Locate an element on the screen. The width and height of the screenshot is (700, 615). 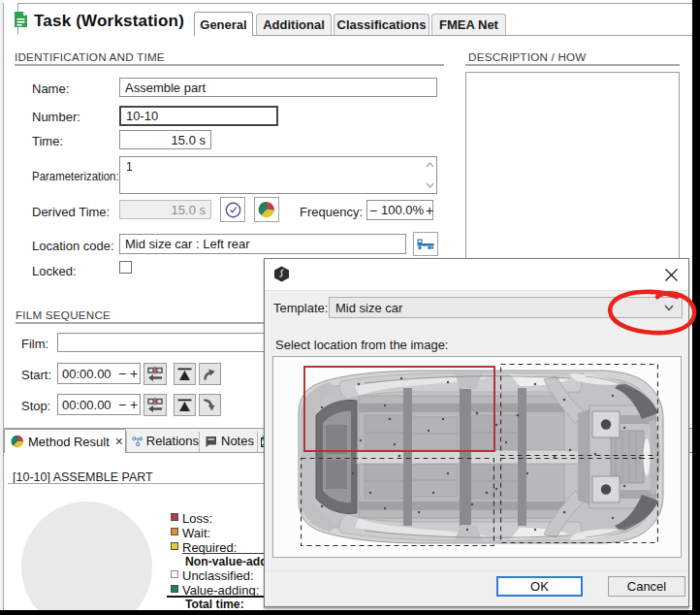
tab-fmea-net-label: FMEA Net is located at coordinates (469, 25).